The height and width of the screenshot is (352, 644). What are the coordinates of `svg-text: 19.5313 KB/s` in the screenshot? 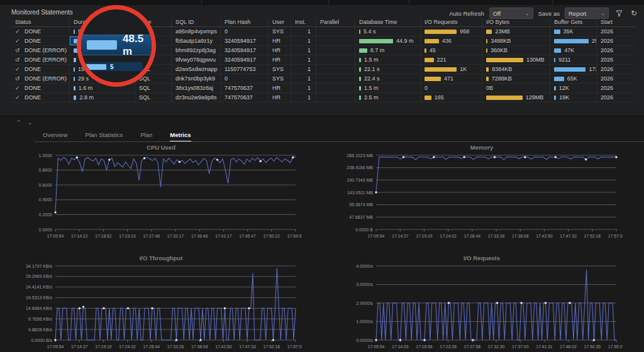 It's located at (39, 298).